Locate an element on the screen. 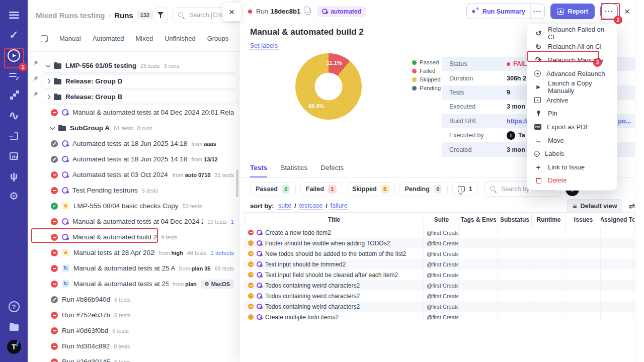 The width and height of the screenshot is (644, 362). import-icon is located at coordinates (14, 136).